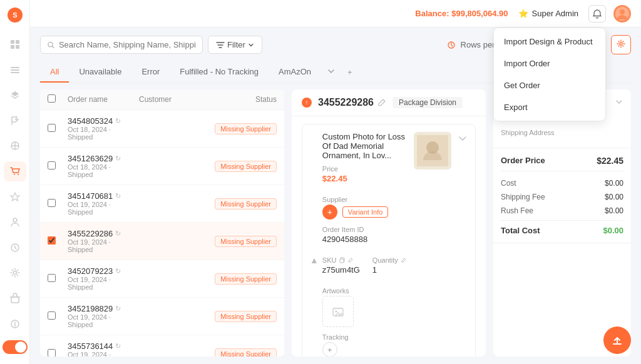 The height and width of the screenshot is (364, 641). Describe the element at coordinates (54, 73) in the screenshot. I see `tab-all: All` at that location.